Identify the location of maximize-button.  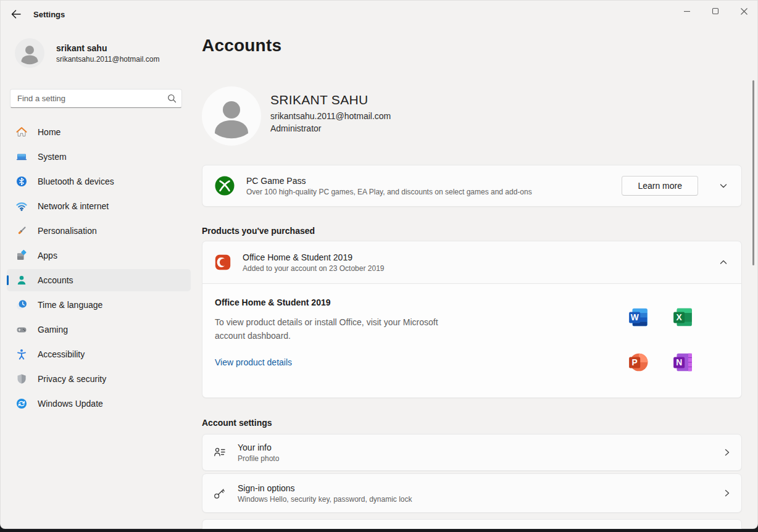
(715, 11).